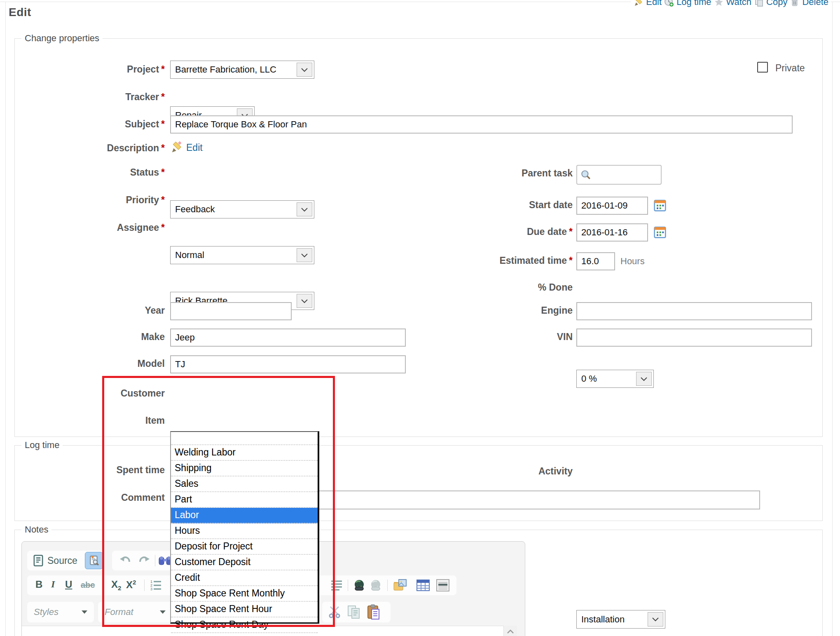 This screenshot has width=840, height=636. What do you see at coordinates (244, 625) in the screenshot?
I see `dropdown-option: Shop Space Rent Day` at bounding box center [244, 625].